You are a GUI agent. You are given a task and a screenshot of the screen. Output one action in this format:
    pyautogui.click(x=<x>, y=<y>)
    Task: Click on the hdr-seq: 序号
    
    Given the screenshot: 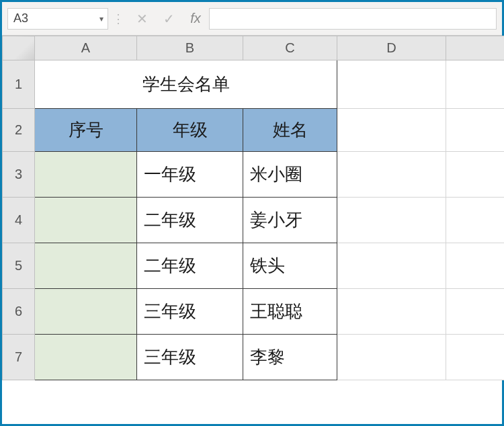 What is the action you would take?
    pyautogui.click(x=86, y=130)
    